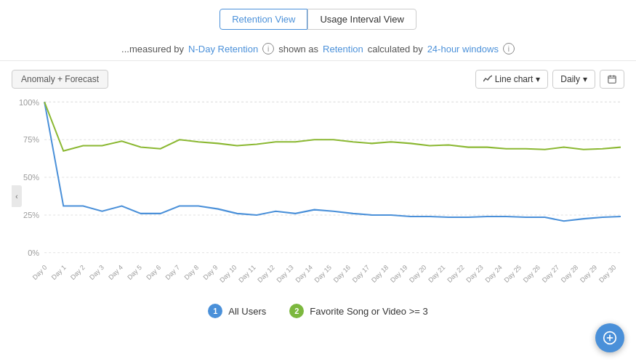 The height and width of the screenshot is (364, 636). I want to click on svg-text: Day 2, so click(78, 272).